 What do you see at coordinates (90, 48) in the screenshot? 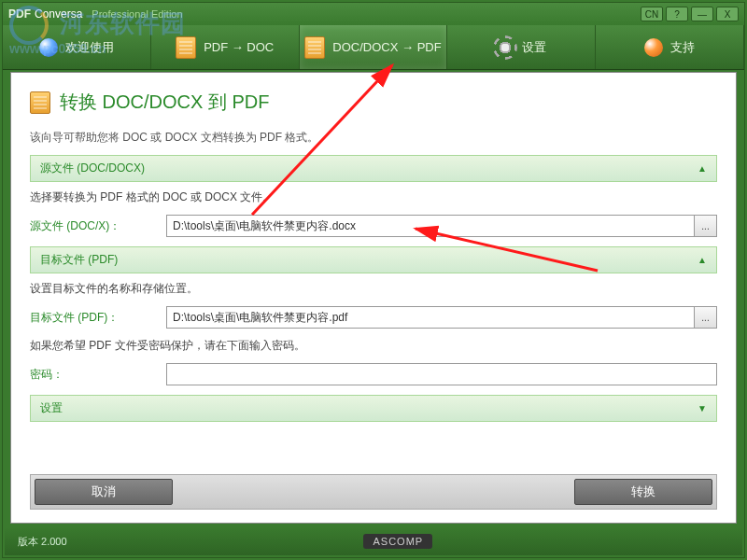
I see `tab-label: 欢迎使用` at bounding box center [90, 48].